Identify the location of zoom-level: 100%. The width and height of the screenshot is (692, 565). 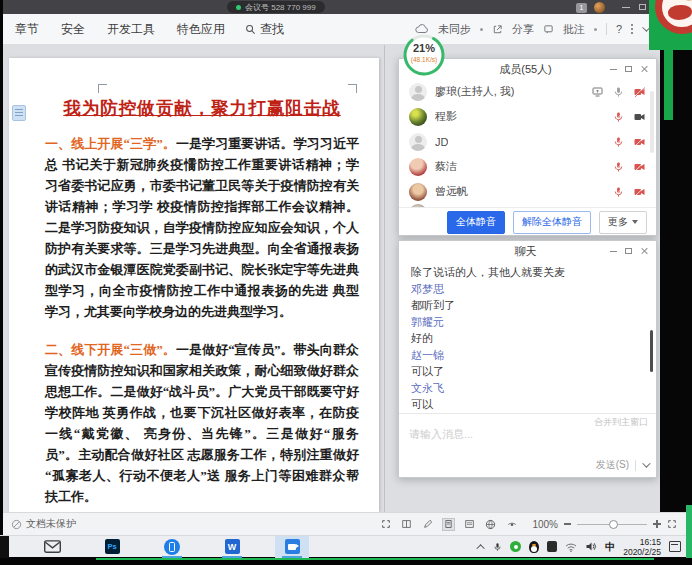
(545, 524).